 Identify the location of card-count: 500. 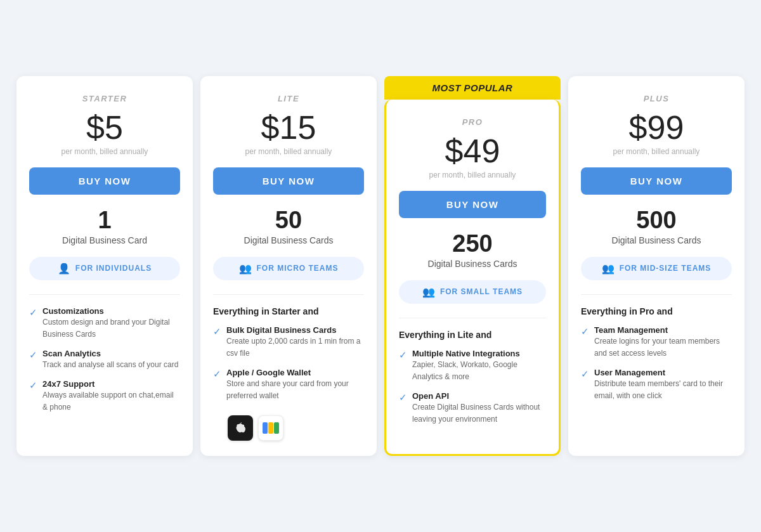
(656, 221).